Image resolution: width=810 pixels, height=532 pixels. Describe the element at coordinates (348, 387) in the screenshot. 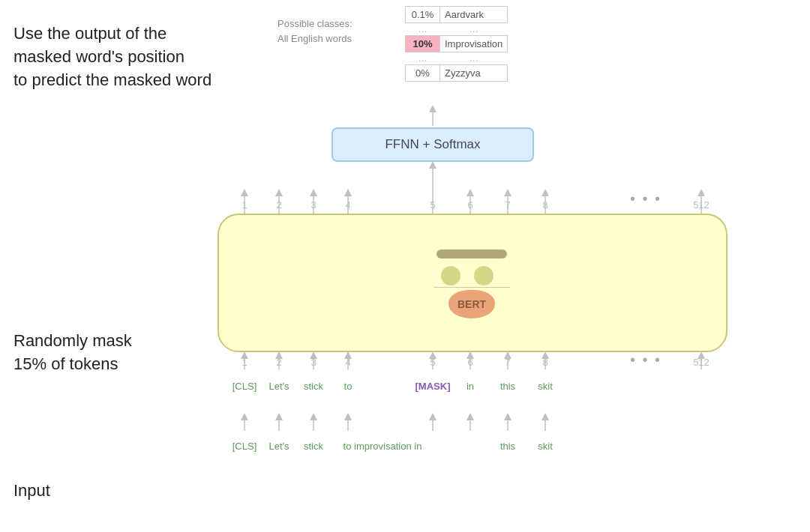

I see `token-to: to` at that location.